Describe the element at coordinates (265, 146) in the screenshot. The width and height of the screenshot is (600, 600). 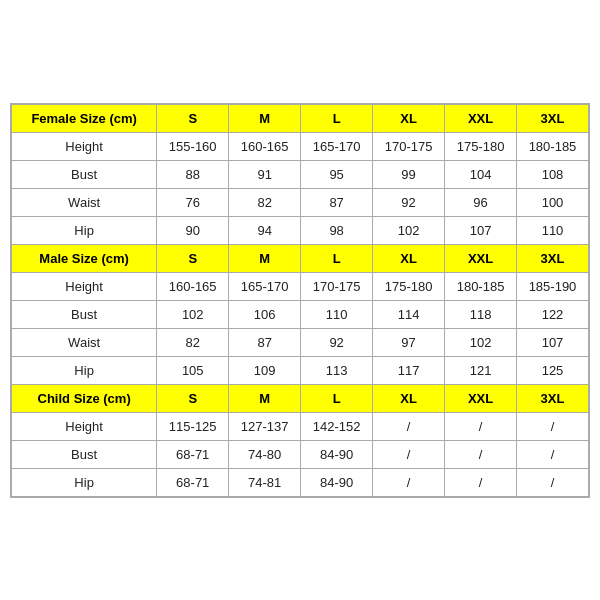
I see `female-height-M: 160-165` at that location.